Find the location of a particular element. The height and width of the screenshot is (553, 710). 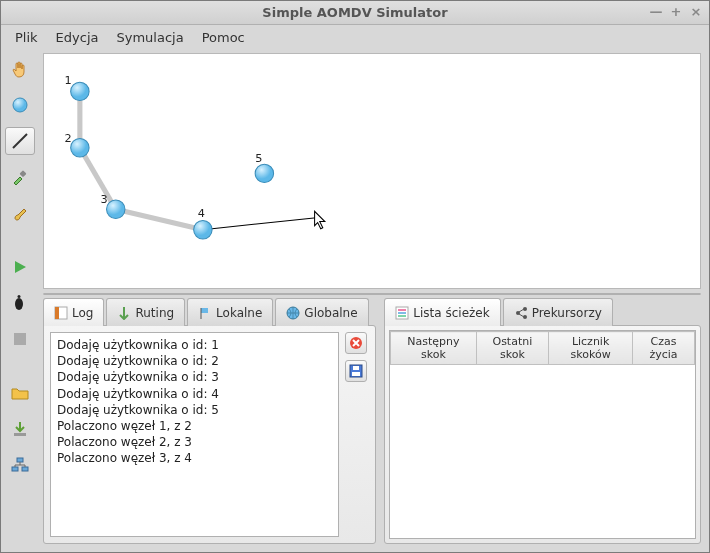

delete-icon is located at coordinates (356, 343).